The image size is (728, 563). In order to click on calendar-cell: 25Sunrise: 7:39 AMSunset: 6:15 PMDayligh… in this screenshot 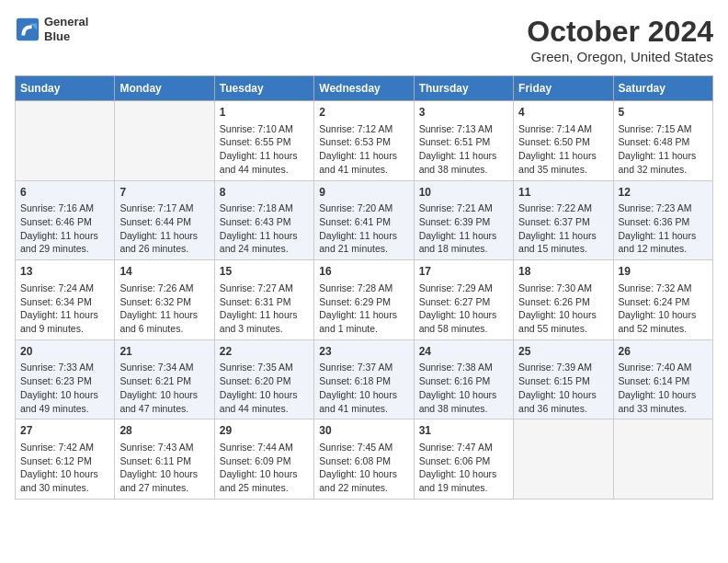, I will do `click(563, 379)`.